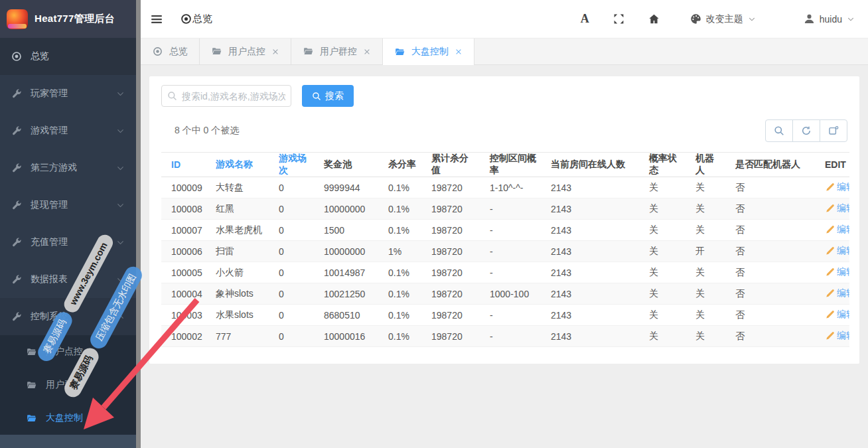  What do you see at coordinates (64, 385) in the screenshot?
I see `sidebar-subitem-label: 用户群控` at bounding box center [64, 385].